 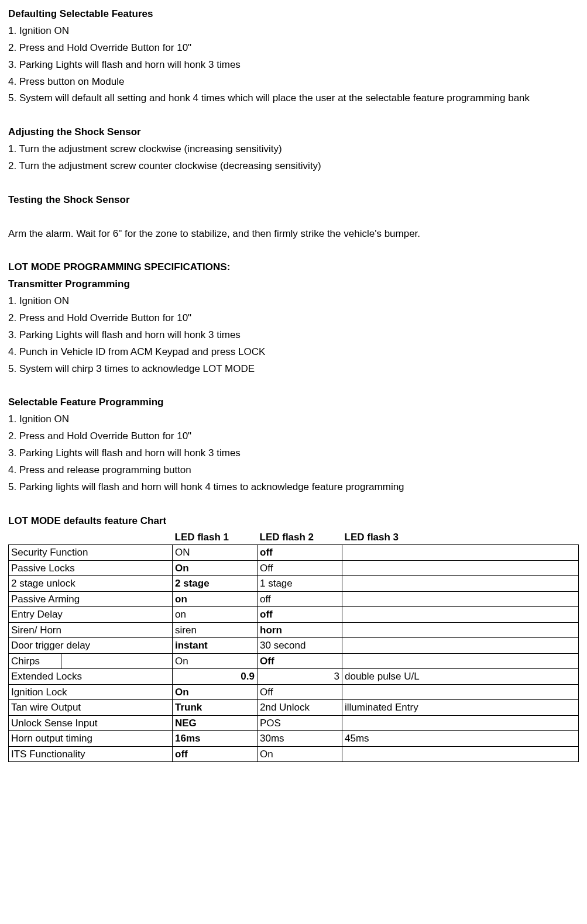 What do you see at coordinates (294, 32) in the screenshot?
I see `defaulting-step-1: 1. Ignition ON` at bounding box center [294, 32].